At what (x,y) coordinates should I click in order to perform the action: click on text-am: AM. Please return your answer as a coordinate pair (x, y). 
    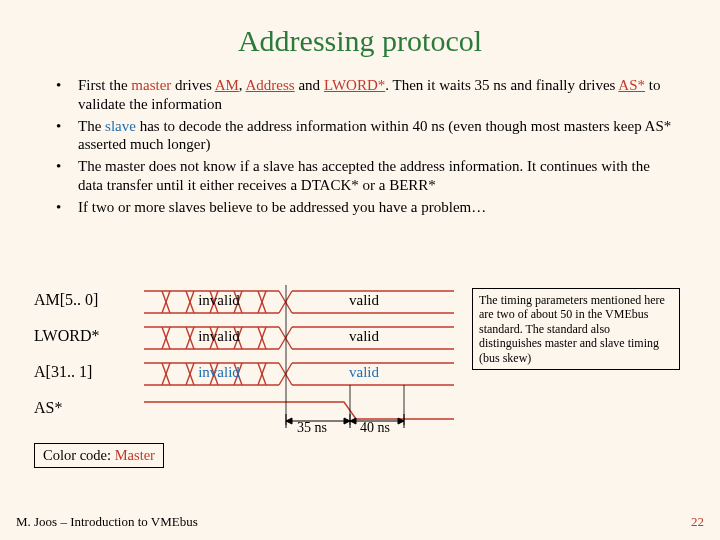
    Looking at the image, I should click on (227, 85).